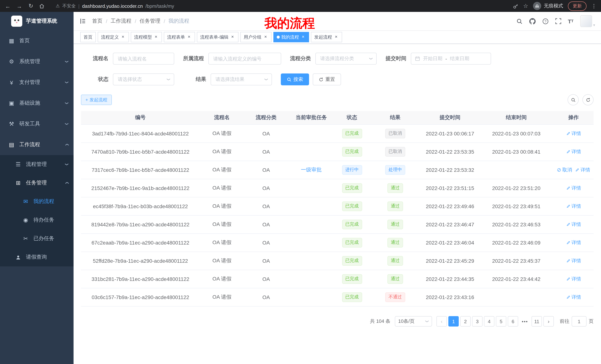  I want to click on col-result: 结果, so click(395, 117).